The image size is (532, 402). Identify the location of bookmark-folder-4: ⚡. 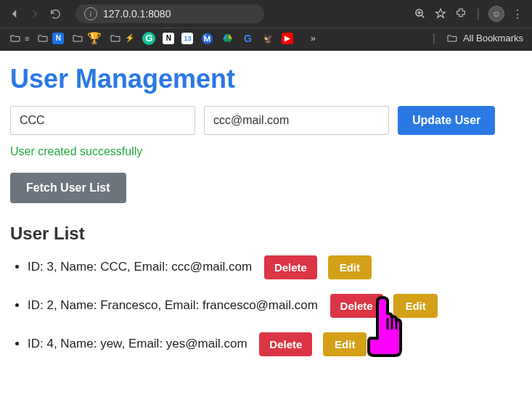
(122, 38).